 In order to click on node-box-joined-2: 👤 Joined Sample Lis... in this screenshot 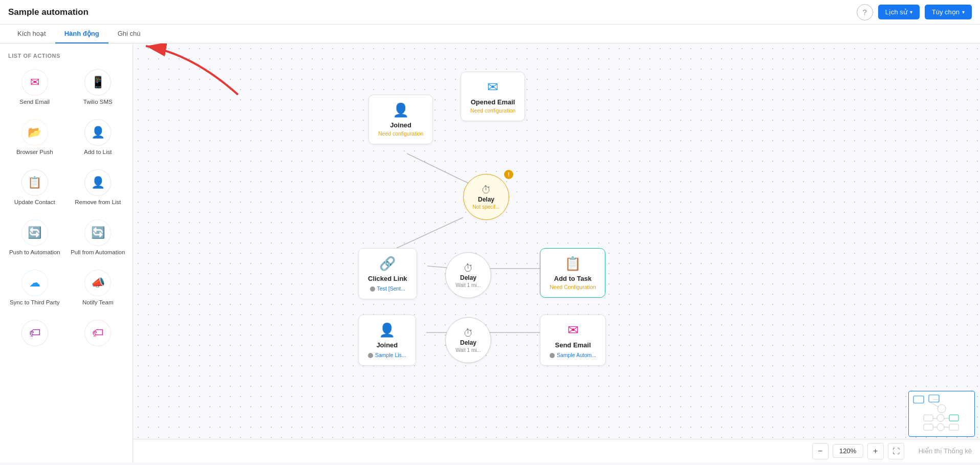, I will do `click(387, 340)`.